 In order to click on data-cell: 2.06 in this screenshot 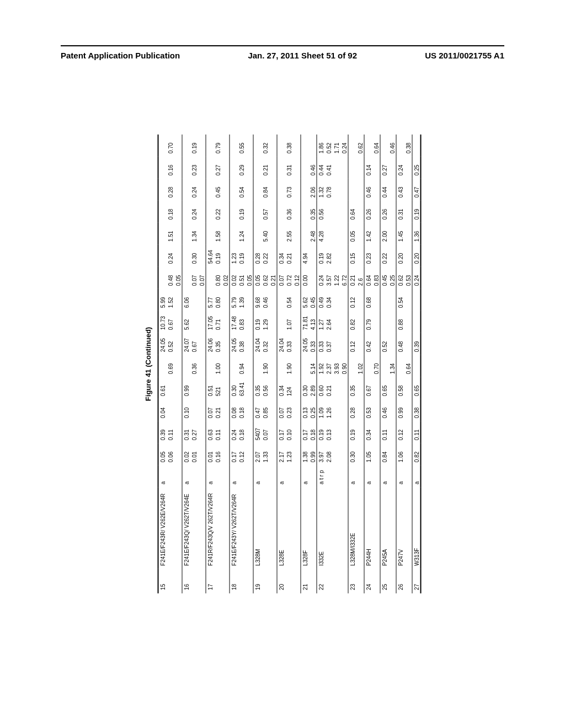, I will do `click(313, 190)`.